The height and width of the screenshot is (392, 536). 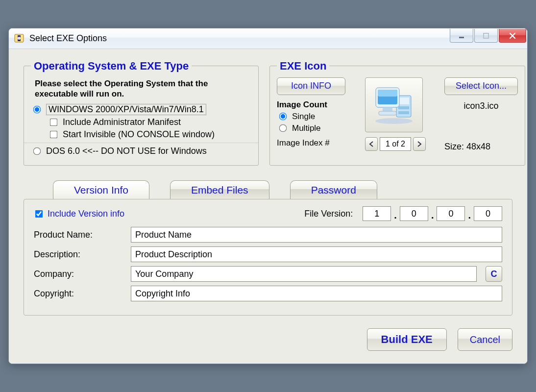 I want to click on radio-dos-label: DOS 6.0 <<-- DO NOT USE for Windows, so click(x=126, y=151).